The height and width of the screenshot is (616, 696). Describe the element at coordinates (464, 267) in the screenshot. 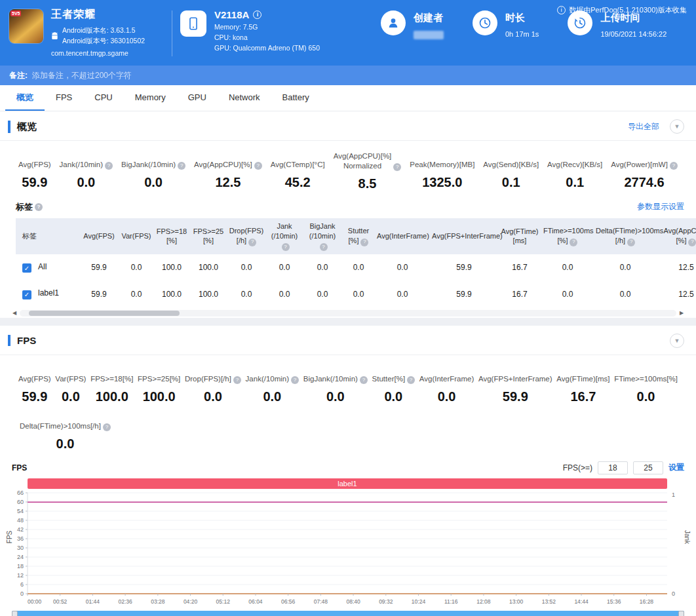

I see `value-cell: 59.9` at that location.